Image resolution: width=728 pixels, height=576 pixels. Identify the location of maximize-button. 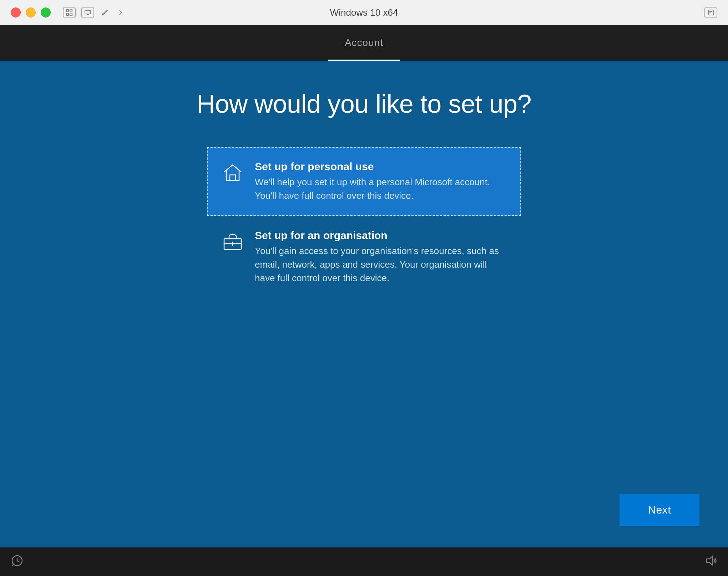
(46, 12).